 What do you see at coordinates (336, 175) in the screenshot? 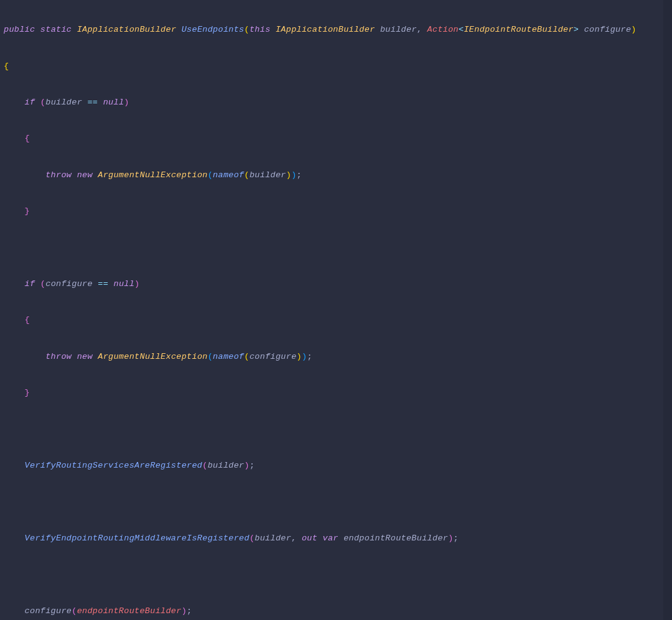
I see `code-line: throw new ArgumentNullException(nameof(b…` at bounding box center [336, 175].